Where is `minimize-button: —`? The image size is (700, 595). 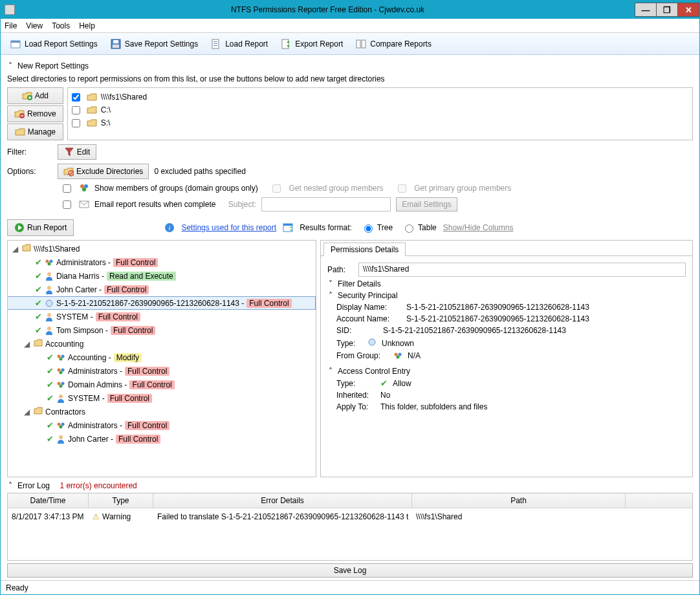
minimize-button: — is located at coordinates (646, 10).